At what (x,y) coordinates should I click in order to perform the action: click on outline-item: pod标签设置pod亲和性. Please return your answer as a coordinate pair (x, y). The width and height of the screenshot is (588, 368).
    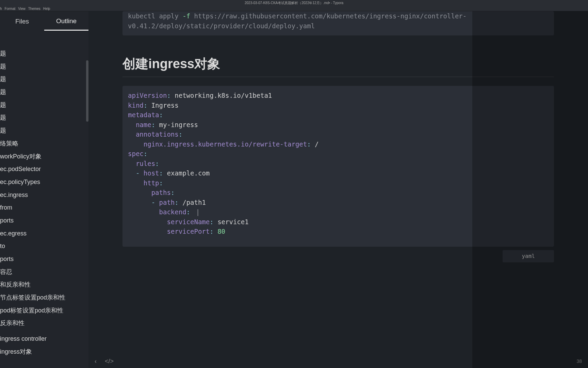
    Looking at the image, I should click on (44, 311).